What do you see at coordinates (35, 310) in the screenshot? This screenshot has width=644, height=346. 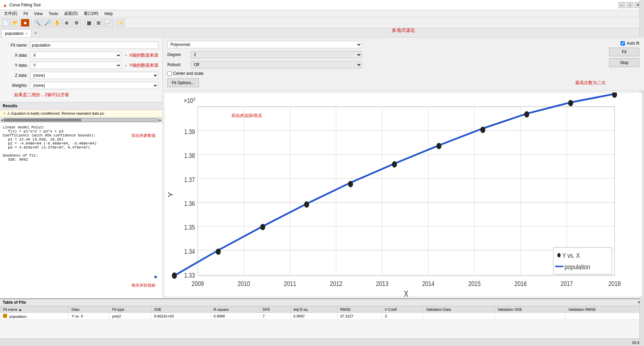 I see `col-fit-name: Fit name ▲` at bounding box center [35, 310].